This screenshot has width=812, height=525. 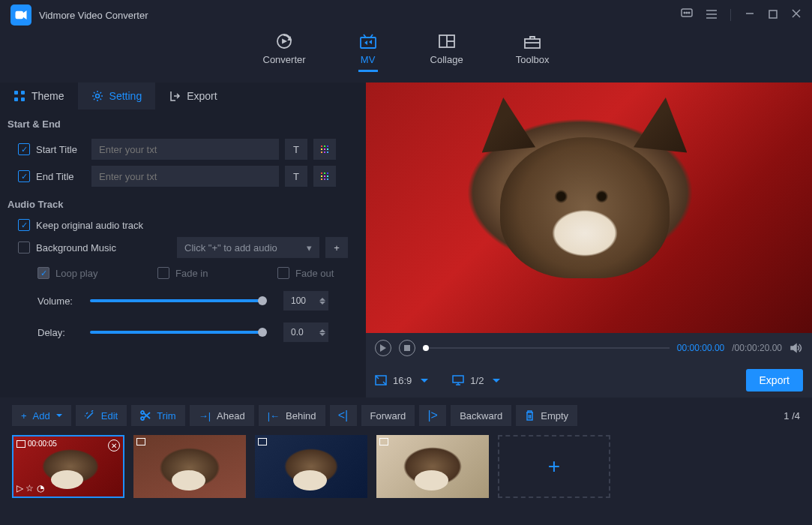 What do you see at coordinates (285, 60) in the screenshot?
I see `nav-converter-label: Converter` at bounding box center [285, 60].